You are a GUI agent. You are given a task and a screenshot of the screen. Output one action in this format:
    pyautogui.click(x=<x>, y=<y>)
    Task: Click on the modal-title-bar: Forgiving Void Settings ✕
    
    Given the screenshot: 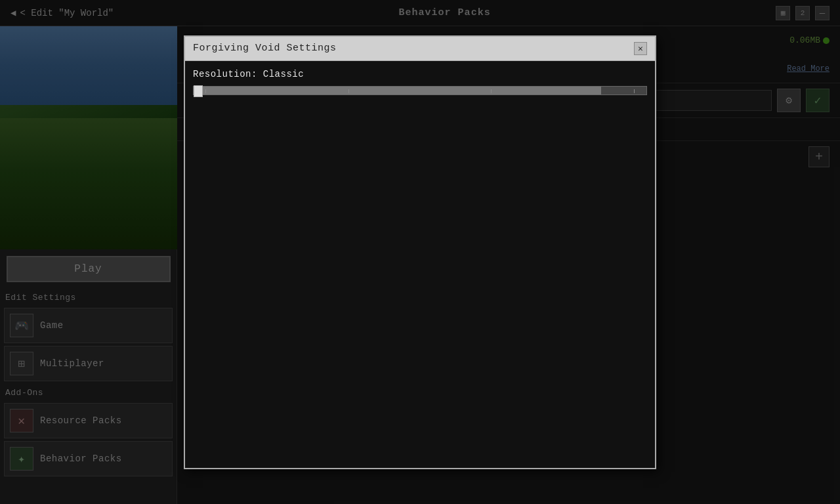 What is the action you would take?
    pyautogui.click(x=420, y=49)
    